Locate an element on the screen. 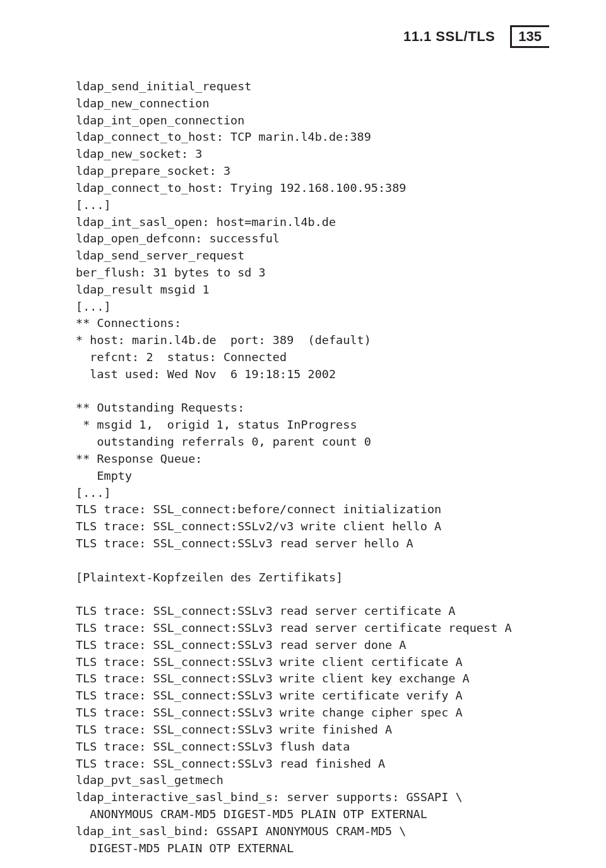 This screenshot has width=606, height=868. code-line: * msgid 1, origid 1, status InProgress is located at coordinates (312, 425).